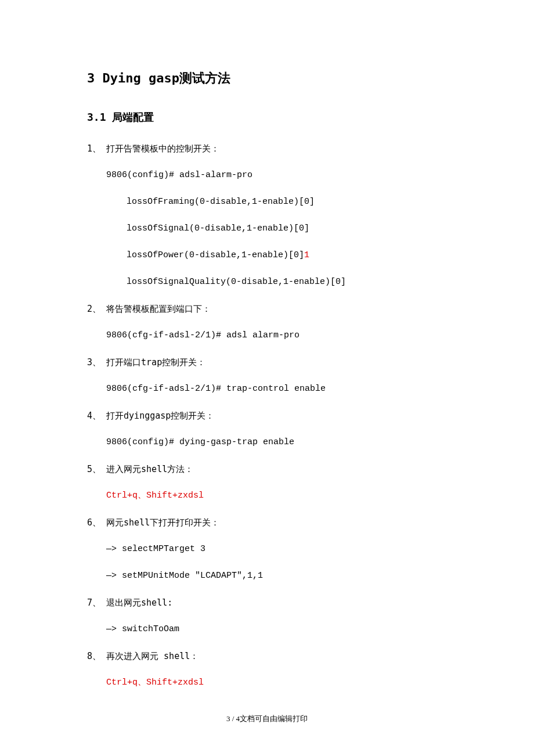 The height and width of the screenshot is (756, 534). Describe the element at coordinates (267, 576) in the screenshot. I see `item-6-cmd2: —> setMPUnitMode "LCADAPT",1,1` at that location.